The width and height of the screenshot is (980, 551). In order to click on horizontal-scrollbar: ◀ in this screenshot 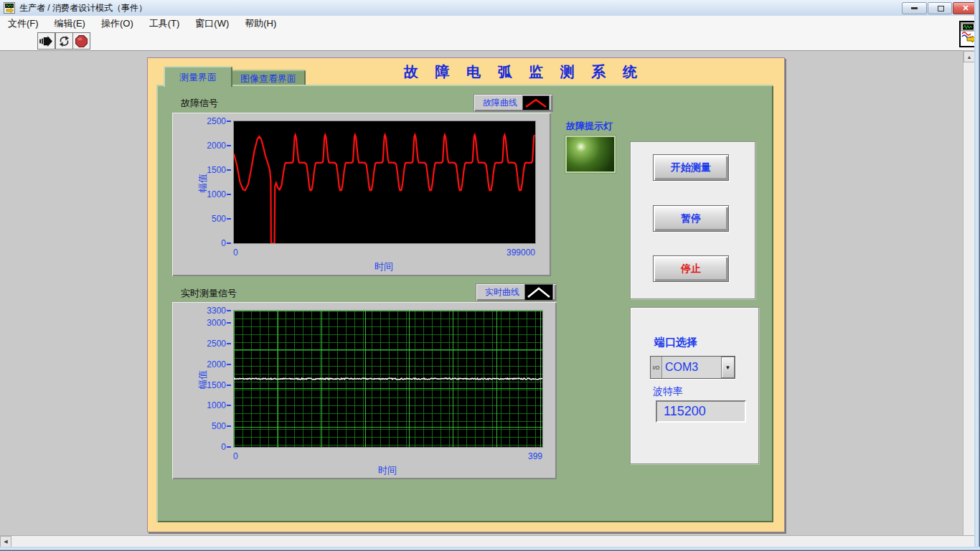, I will do `click(487, 541)`.